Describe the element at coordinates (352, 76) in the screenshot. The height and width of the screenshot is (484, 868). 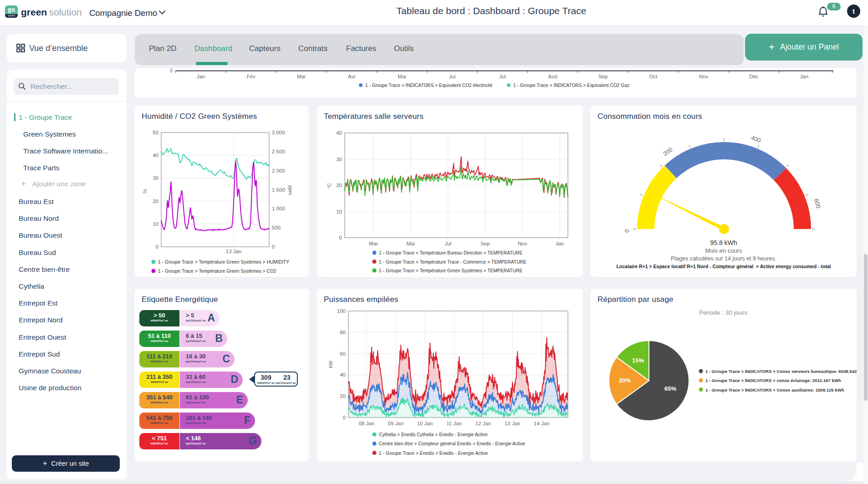
I see `svg-text: Avr` at that location.